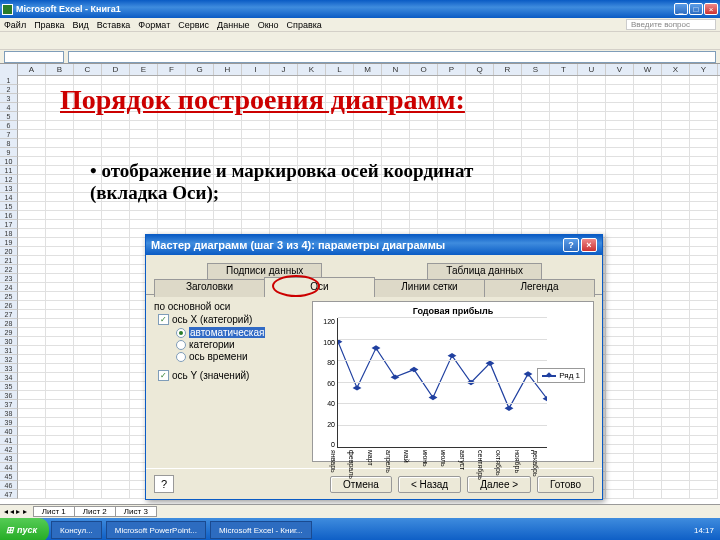 This screenshot has height=540, width=720. I want to click on checkbox-y-axis: ✓, so click(164, 376).